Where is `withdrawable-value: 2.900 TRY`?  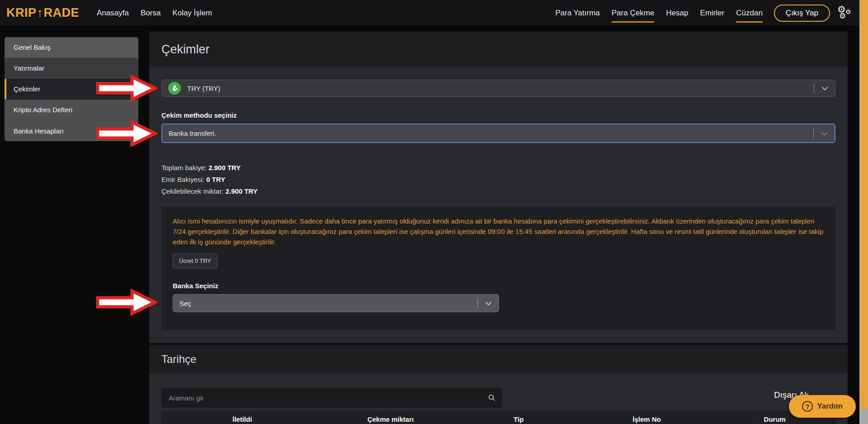 withdrawable-value: 2.900 TRY is located at coordinates (241, 191).